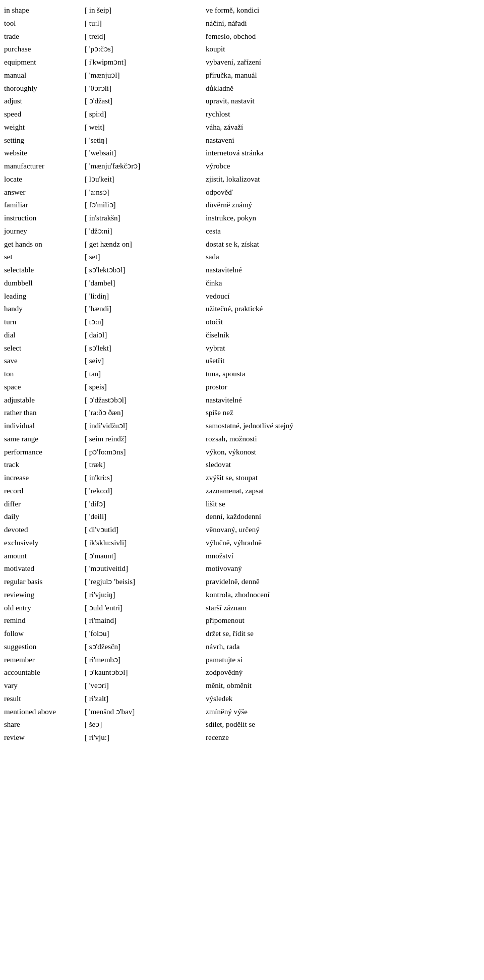 The height and width of the screenshot is (980, 484). Describe the element at coordinates (343, 89) in the screenshot. I see `translation-cell: důkladně` at that location.